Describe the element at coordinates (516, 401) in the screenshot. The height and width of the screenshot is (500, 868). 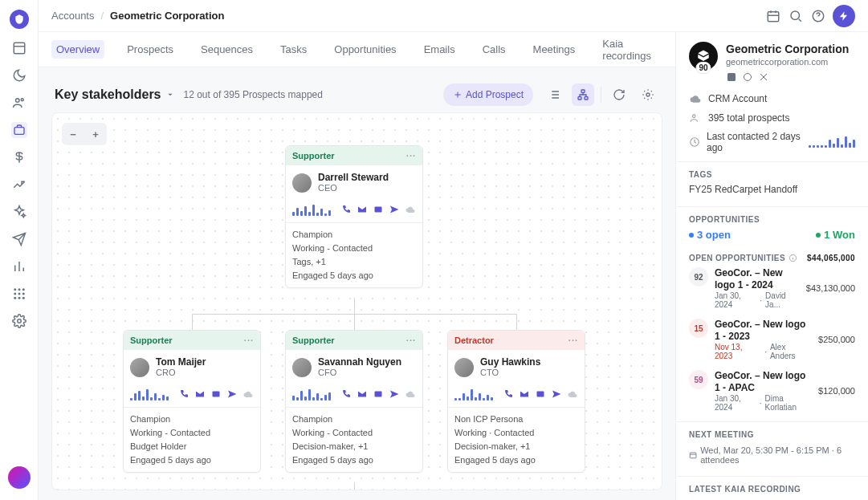
I see `stakeholder-card-cto: Detractor··· Guy HawkinsCTO Non ICP Pers…` at that location.